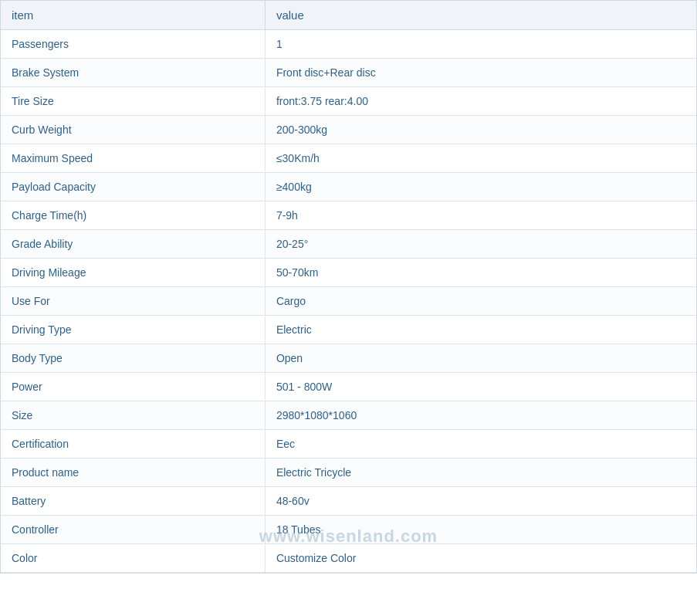 Image resolution: width=697 pixels, height=616 pixels. I want to click on cell-item: Payload Capacity, so click(133, 187).